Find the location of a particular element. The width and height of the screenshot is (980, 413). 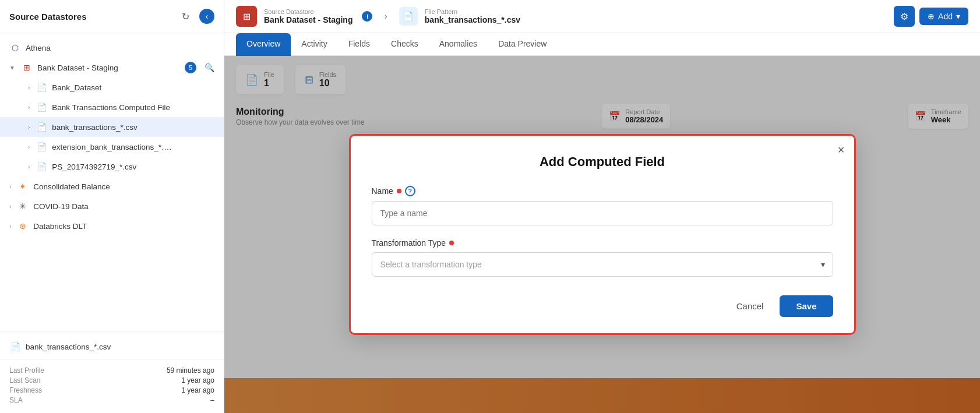

transformation-form-group: Transformation Type Select a transformat… is located at coordinates (602, 257).